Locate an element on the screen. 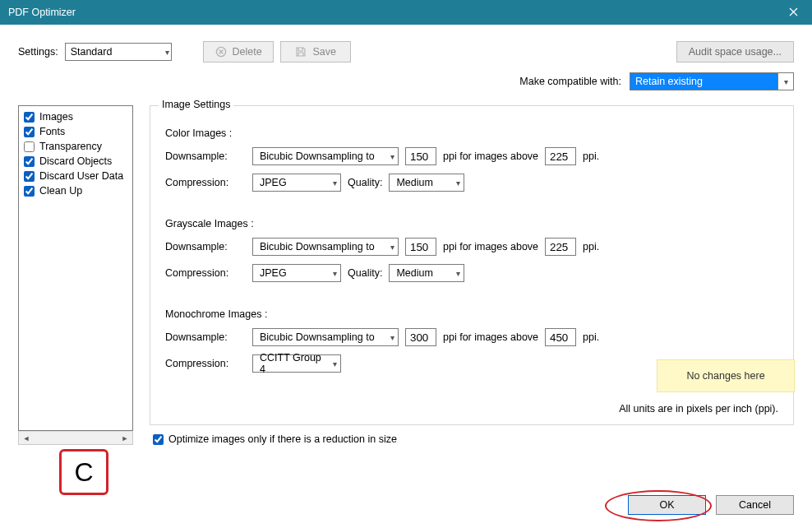 Image resolution: width=812 pixels, height=528 pixels. select-value: JPEG is located at coordinates (273, 273).